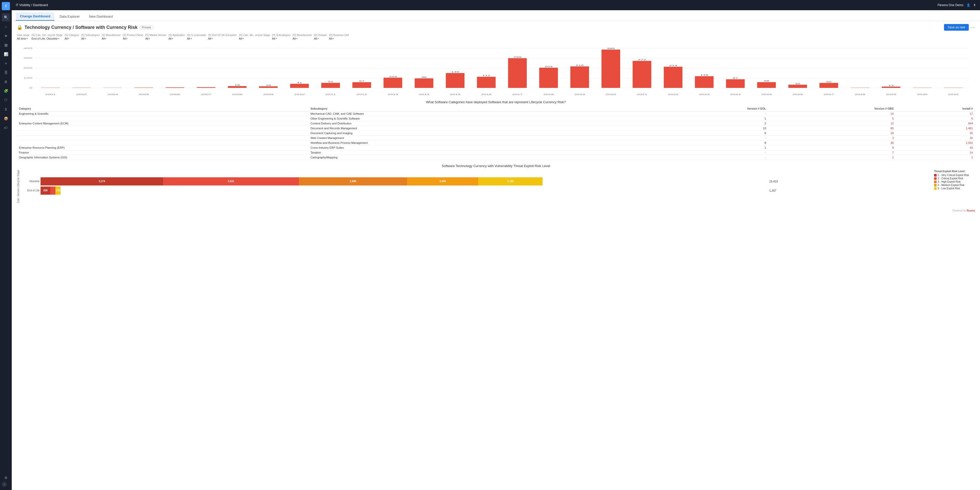  What do you see at coordinates (6, 54) in the screenshot?
I see `sidebar-icon-chart-bar: 📊` at bounding box center [6, 54].